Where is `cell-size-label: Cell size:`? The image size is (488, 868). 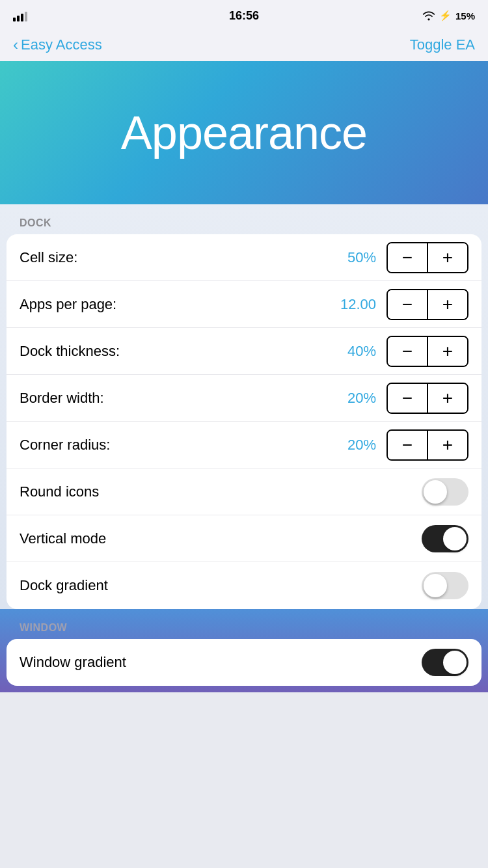
cell-size-label: Cell size: is located at coordinates (183, 258).